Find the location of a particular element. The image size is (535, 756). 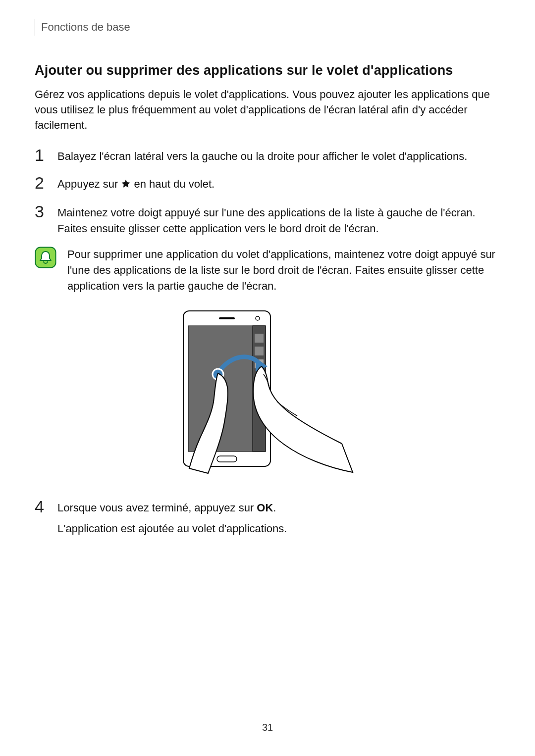

step-number: 3 is located at coordinates (41, 211).